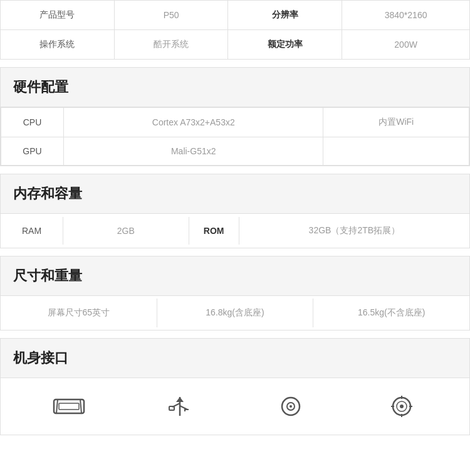  Describe the element at coordinates (235, 231) in the screenshot. I see `memory-body: RAM 2GB ROM 32GB（支持2TB拓展）` at that location.